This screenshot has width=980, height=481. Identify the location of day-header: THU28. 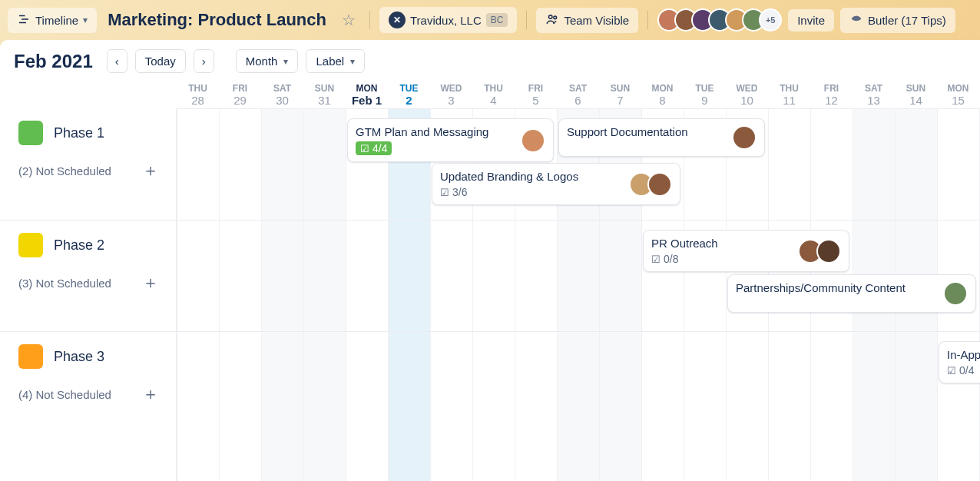
(198, 95).